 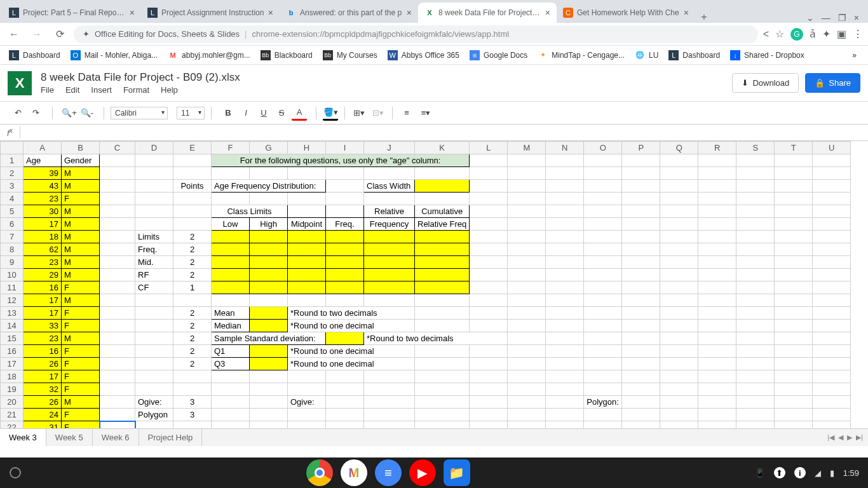 I want to click on cell: M, so click(x=81, y=212).